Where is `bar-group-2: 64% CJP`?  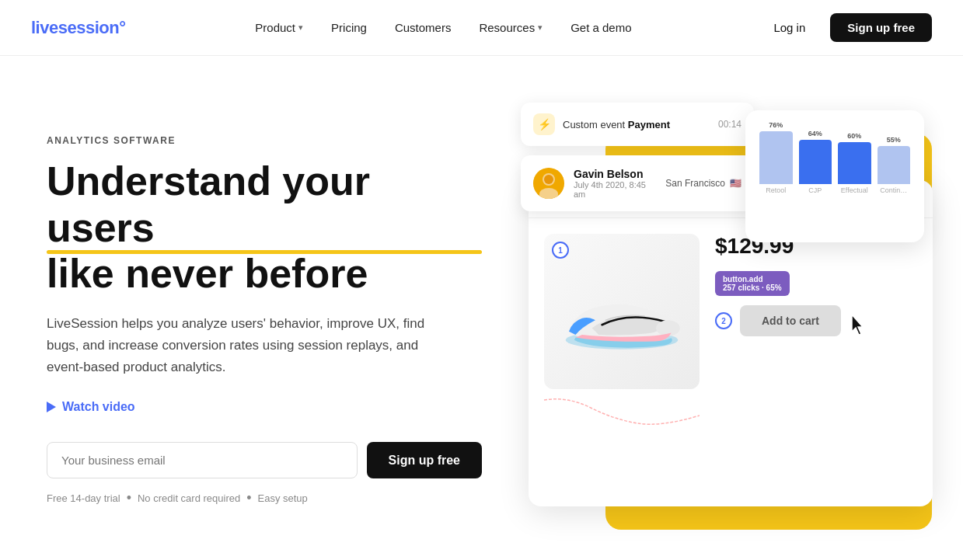
bar-group-2: 64% CJP is located at coordinates (816, 162).